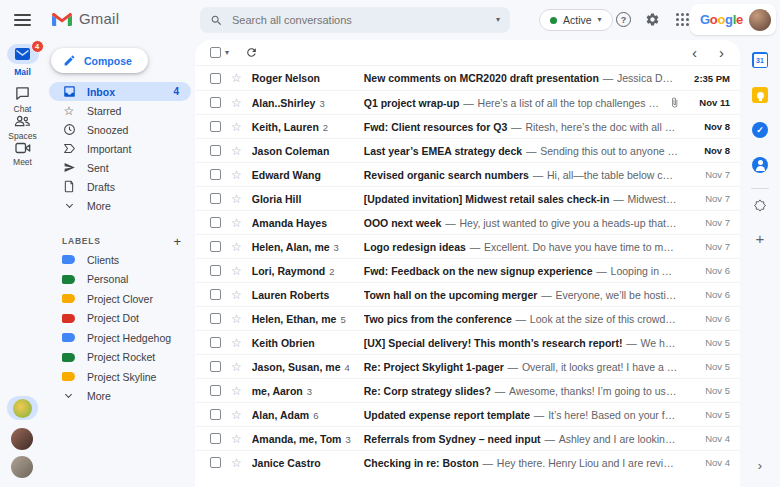  What do you see at coordinates (120, 358) in the screenshot?
I see `sidebar-label-item: Project Rocket` at bounding box center [120, 358].